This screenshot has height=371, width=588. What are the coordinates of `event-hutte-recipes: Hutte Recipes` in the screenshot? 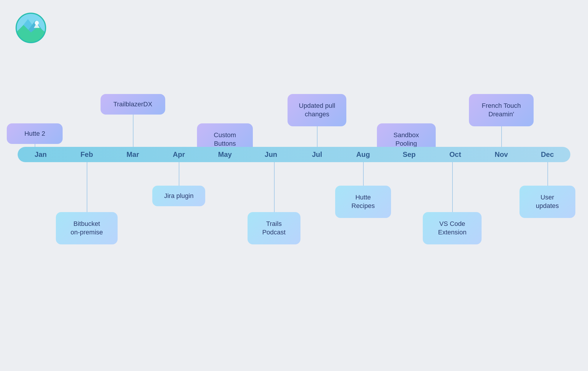 It's located at (363, 202).